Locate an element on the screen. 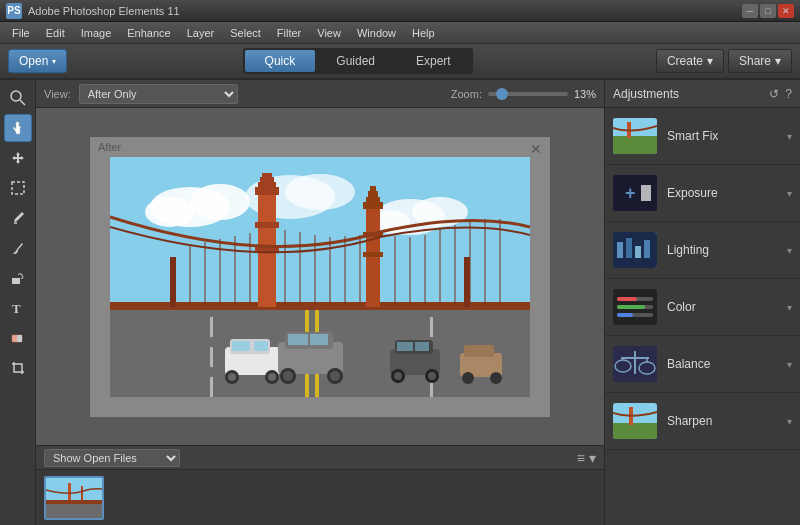  crop-tool is located at coordinates (18, 368).